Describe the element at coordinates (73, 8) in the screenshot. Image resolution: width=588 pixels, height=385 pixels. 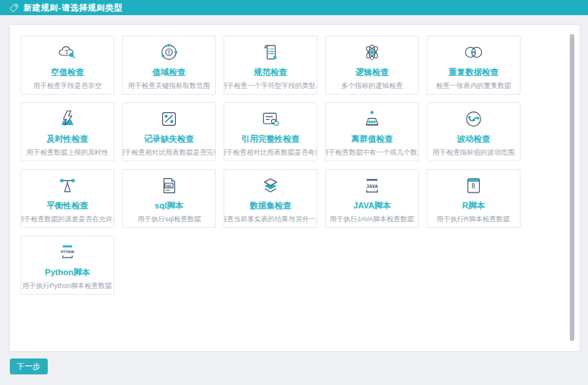
I see `page-title: 新建规则-请选择规则类型` at that location.